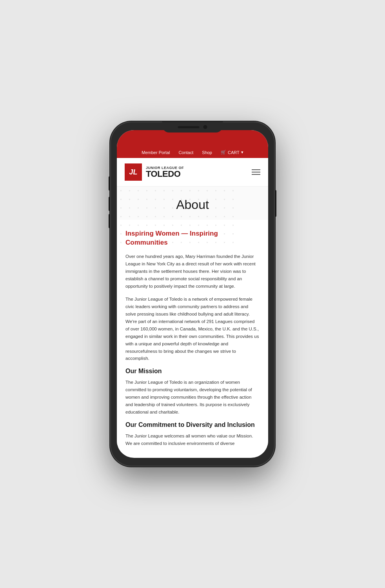  Describe the element at coordinates (192, 139) in the screenshot. I see `status-bar` at that location.